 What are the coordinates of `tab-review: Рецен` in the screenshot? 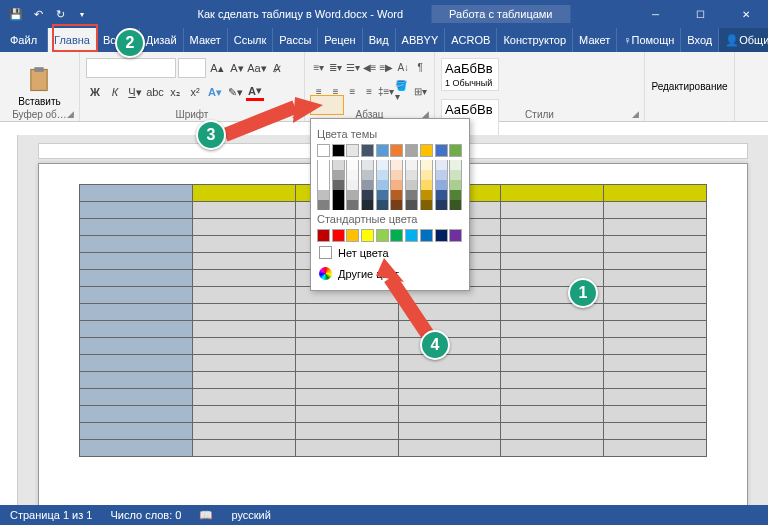 It's located at (340, 40).